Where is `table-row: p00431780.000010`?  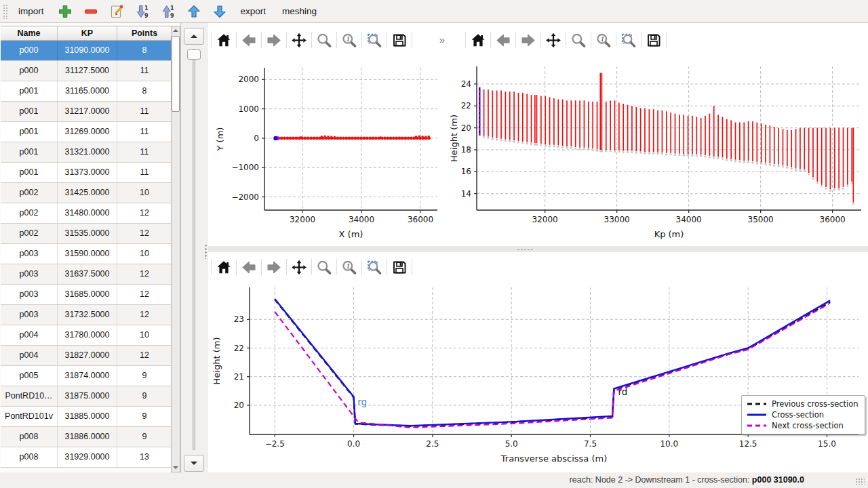
table-row: p00431780.000010 is located at coordinates (86, 336).